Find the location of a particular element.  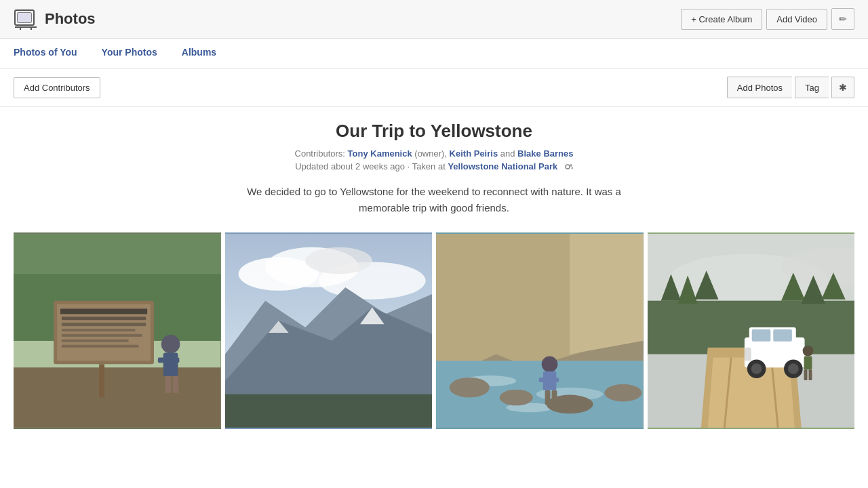

header-actions: + Create Album Add Video ✏ is located at coordinates (768, 19).